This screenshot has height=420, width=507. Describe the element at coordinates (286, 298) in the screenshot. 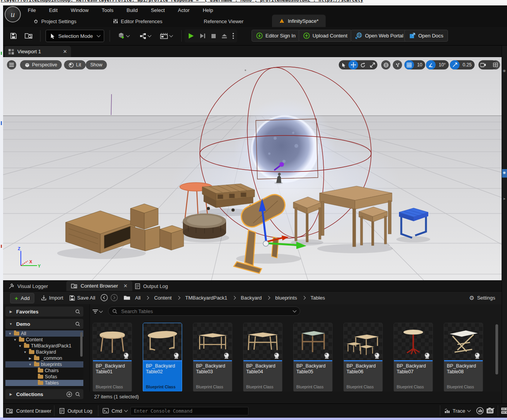

I see `breadcrumb-blueprints: blueprints` at that location.